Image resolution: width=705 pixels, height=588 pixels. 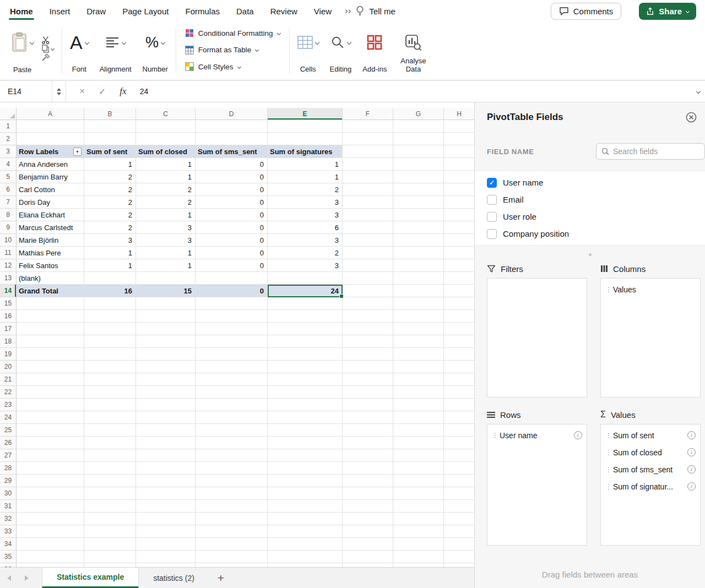 I want to click on cell-B4: 1, so click(x=110, y=164).